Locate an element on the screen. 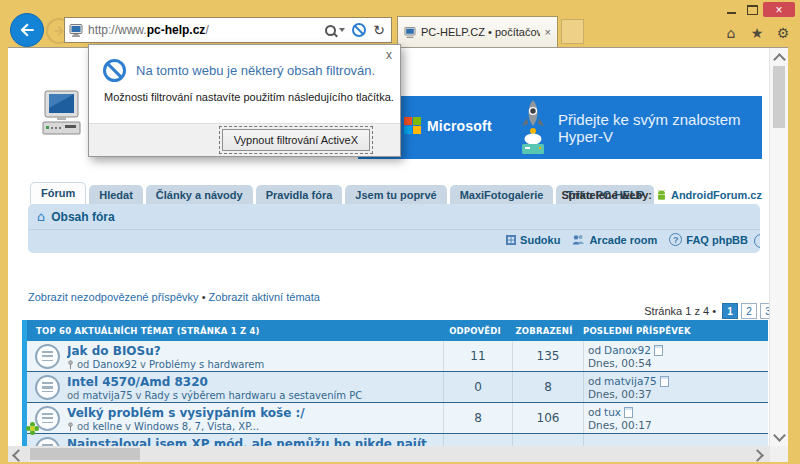 The image size is (800, 464). attachment-icon is located at coordinates (70, 365).